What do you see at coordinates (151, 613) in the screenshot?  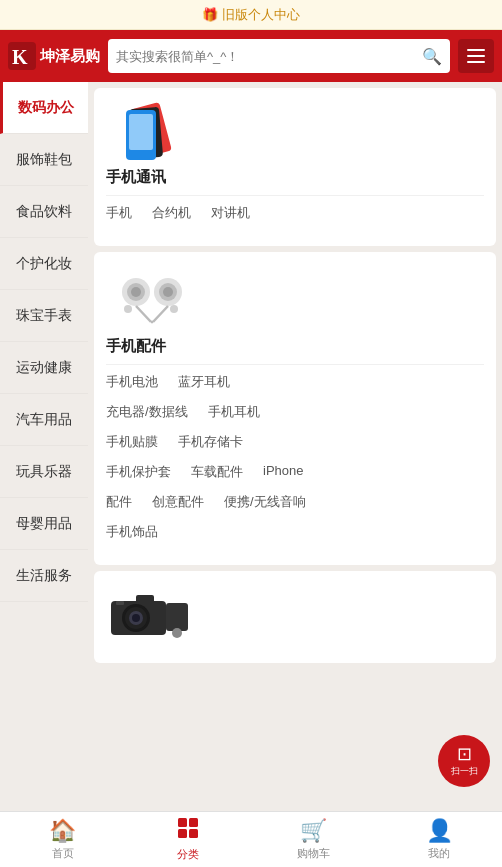 I see `camera-image` at bounding box center [151, 613].